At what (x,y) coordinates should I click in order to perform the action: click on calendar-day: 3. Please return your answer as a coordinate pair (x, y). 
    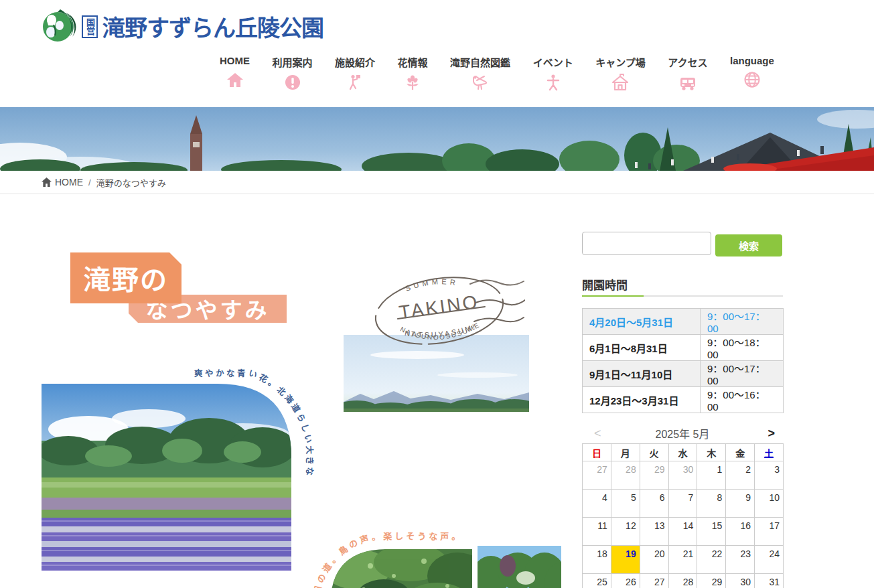
    Looking at the image, I should click on (769, 475).